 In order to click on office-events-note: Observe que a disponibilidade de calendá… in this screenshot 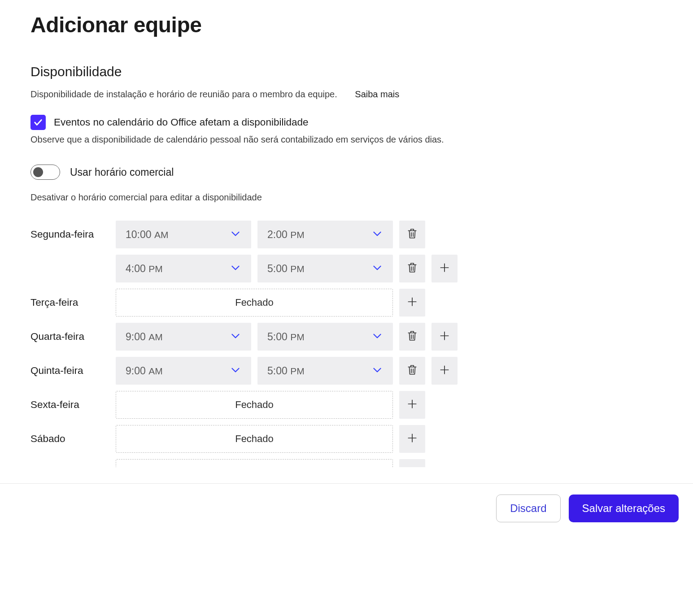, I will do `click(346, 140)`.